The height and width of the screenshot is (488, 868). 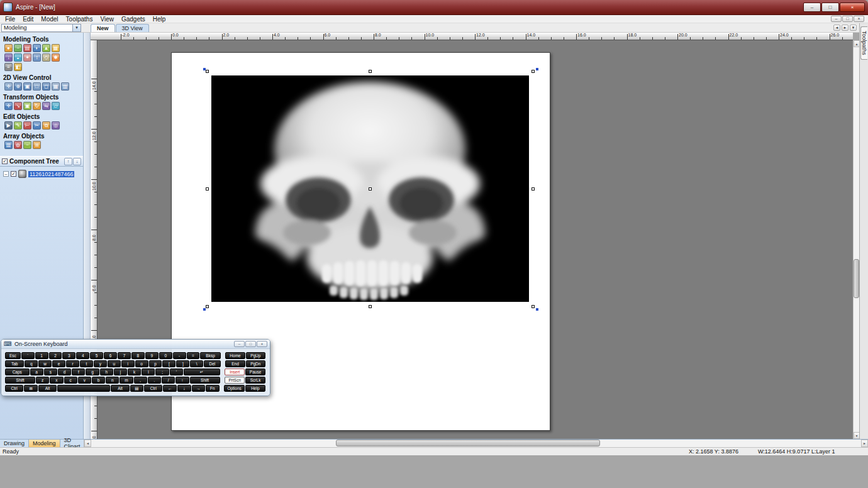 I want to click on key-options: Options, so click(x=234, y=389).